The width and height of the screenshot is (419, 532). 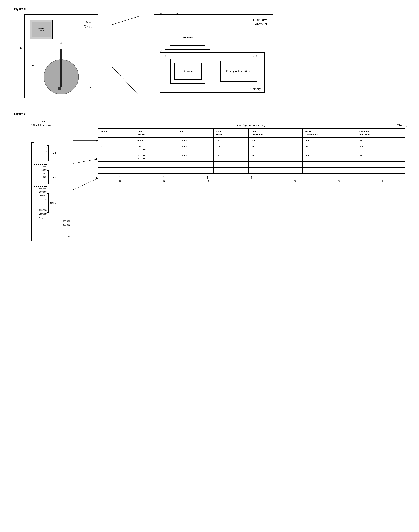 I want to click on label-25: 25, so click(x=43, y=121).